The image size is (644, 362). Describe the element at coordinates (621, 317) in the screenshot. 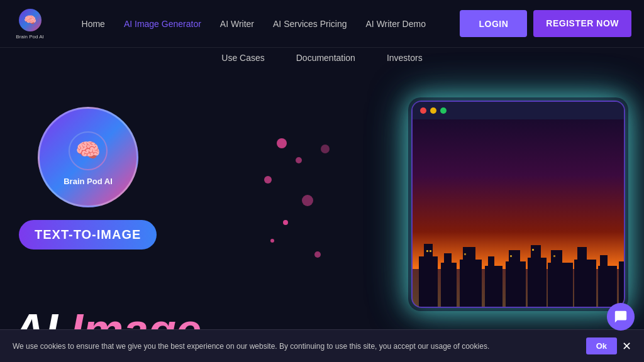

I see `chat-icon` at that location.